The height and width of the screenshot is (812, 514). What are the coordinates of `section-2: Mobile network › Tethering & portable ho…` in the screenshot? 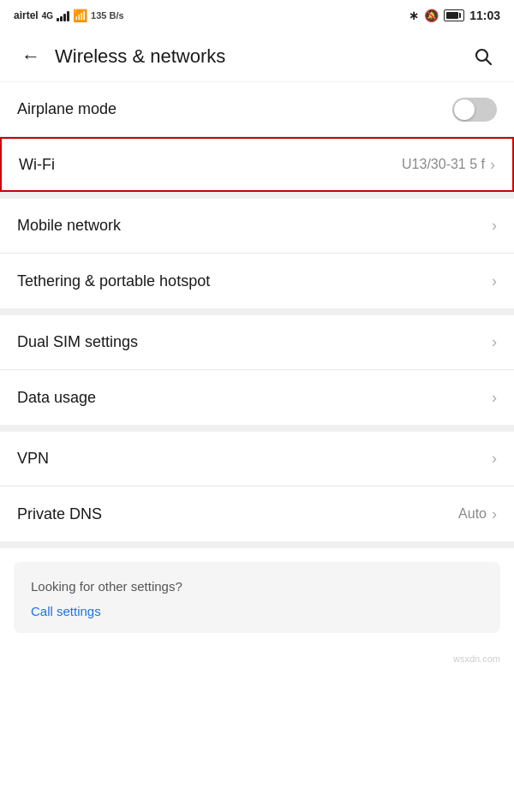 It's located at (257, 254).